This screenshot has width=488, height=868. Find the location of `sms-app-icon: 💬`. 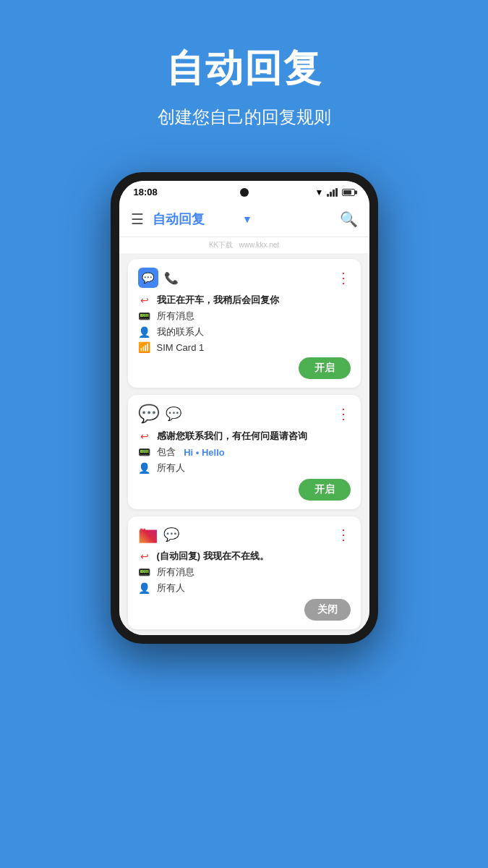

sms-app-icon: 💬 is located at coordinates (148, 278).